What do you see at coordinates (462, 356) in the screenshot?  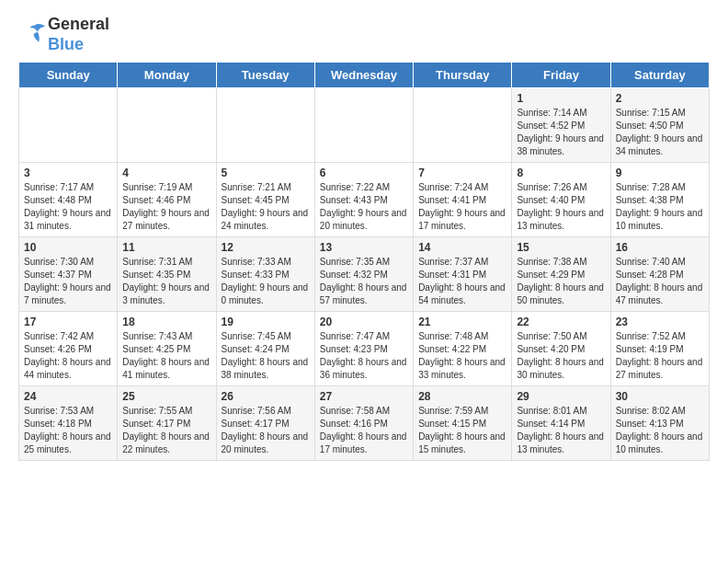 I see `day-info: Sunrise: 7:48 AMSunset: 4:22 PMDaylight:…` at bounding box center [462, 356].